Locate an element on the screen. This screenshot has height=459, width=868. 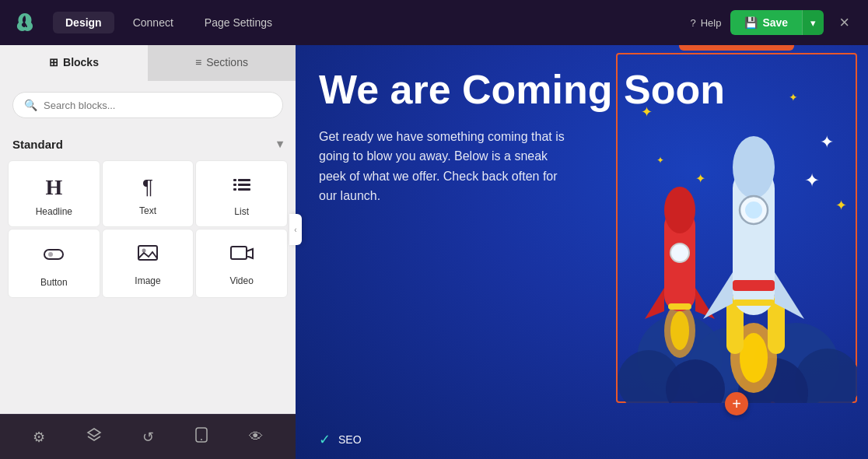
search-icon: 🔍 is located at coordinates (31, 105).